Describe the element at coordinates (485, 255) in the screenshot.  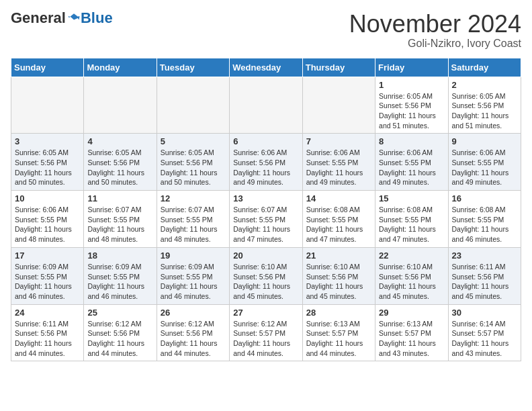
I see `day-number: 23` at that location.